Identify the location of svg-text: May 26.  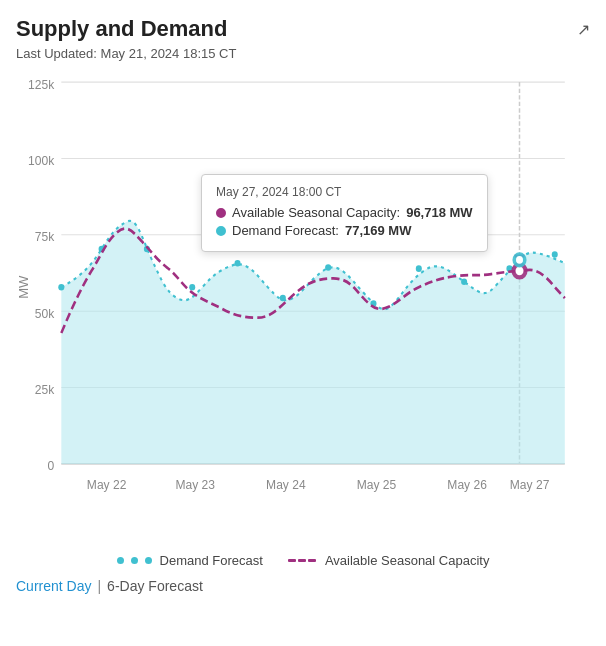
(467, 486).